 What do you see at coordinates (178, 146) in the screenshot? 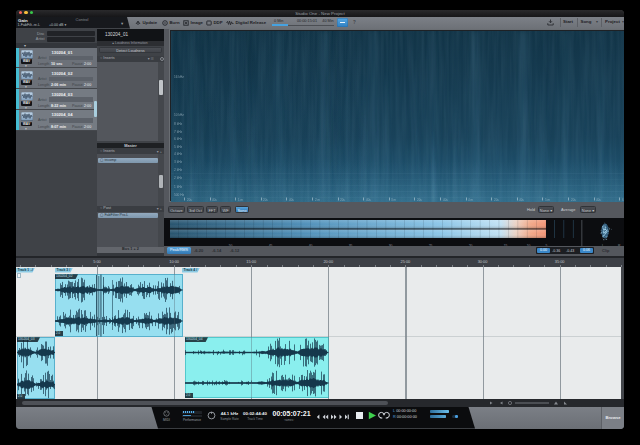
I see `svg-text: 5 kHz` at bounding box center [178, 146].